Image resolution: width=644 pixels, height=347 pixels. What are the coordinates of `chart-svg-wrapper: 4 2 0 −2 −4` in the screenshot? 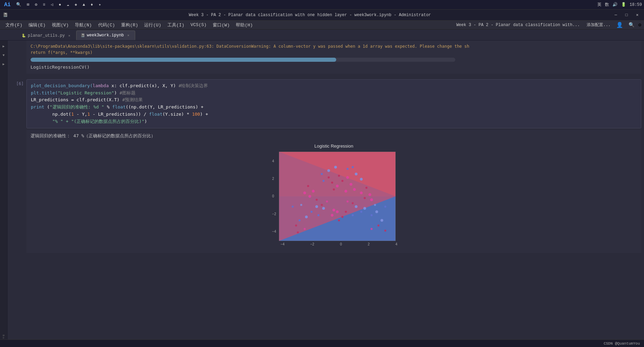 It's located at (333, 196).